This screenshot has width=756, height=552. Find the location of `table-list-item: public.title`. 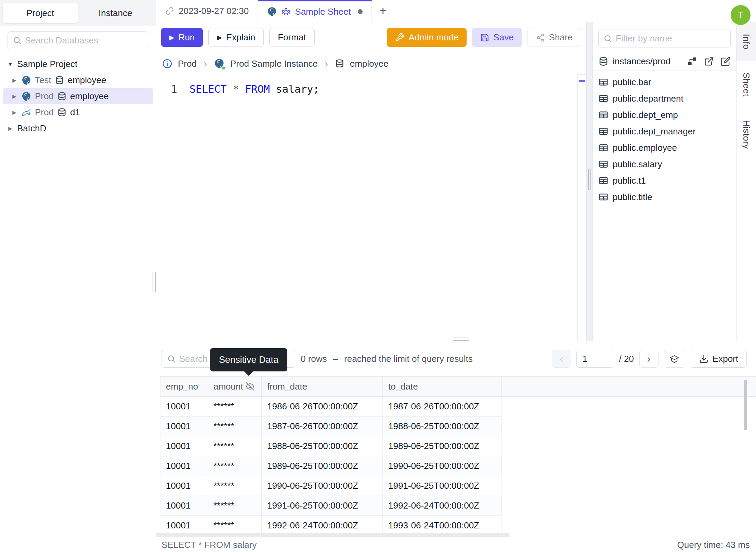

table-list-item: public.title is located at coordinates (664, 197).